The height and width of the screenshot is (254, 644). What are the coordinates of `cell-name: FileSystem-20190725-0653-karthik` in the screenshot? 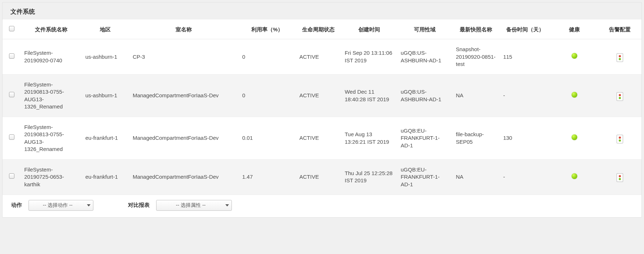 It's located at (51, 177).